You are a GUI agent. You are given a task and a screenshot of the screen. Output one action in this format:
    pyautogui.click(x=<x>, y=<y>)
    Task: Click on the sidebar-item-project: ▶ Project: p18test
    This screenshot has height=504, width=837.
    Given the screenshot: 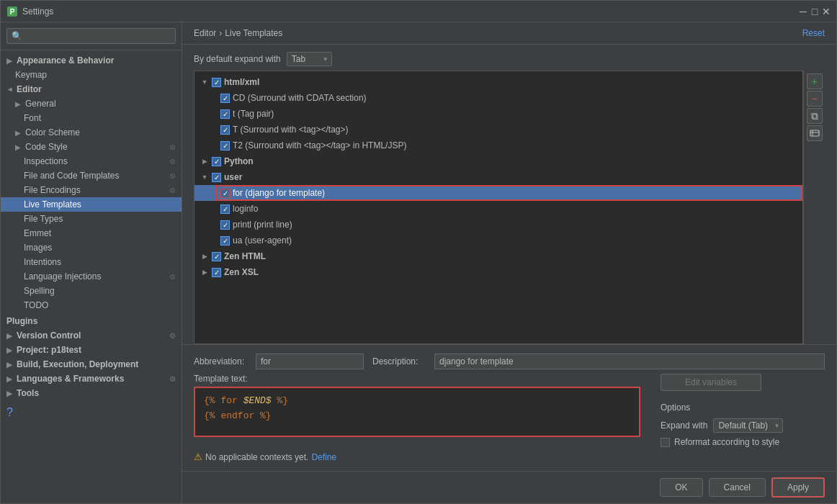 What is the action you would take?
    pyautogui.click(x=91, y=350)
    